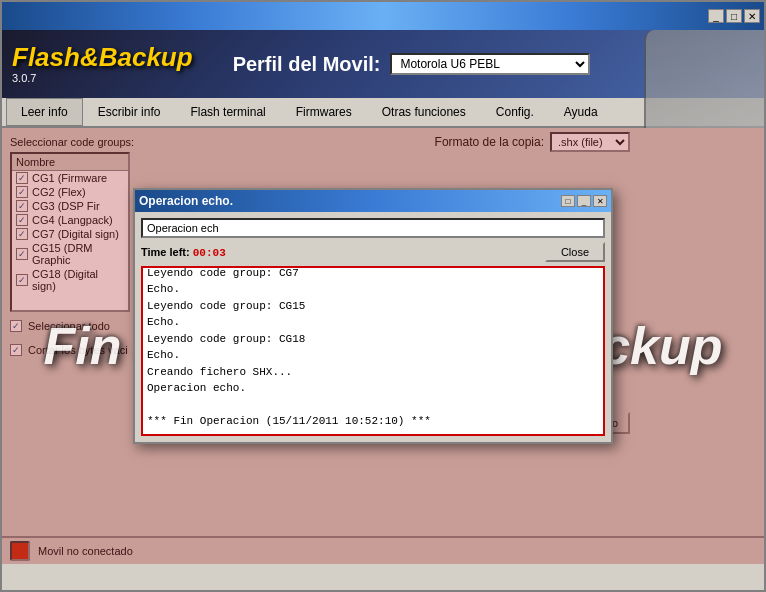 This screenshot has width=766, height=592. Describe the element at coordinates (102, 57) in the screenshot. I see `logo-text: Flash&Backup` at that location.